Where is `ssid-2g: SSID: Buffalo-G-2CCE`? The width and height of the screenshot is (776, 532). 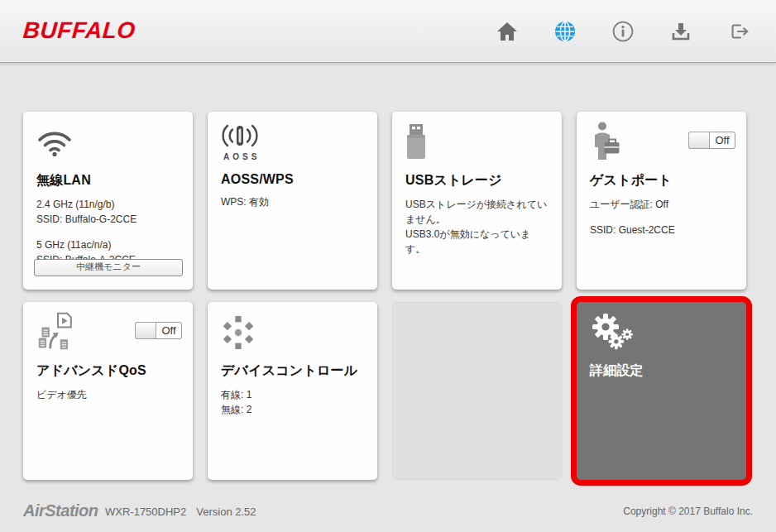
ssid-2g: SSID: Buffalo-G-2CCE is located at coordinates (108, 219).